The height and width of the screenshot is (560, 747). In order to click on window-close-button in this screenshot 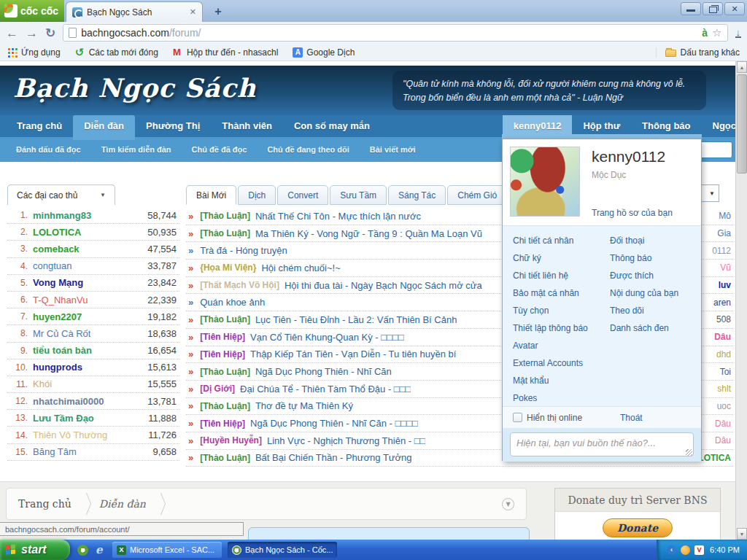, I will do `click(735, 9)`.